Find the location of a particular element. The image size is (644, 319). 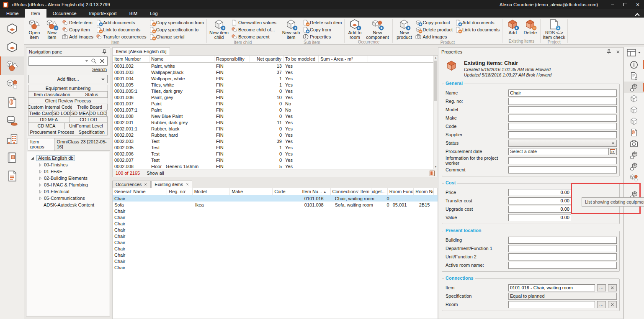

existing-items-delete-button: Delete is located at coordinates (530, 27).